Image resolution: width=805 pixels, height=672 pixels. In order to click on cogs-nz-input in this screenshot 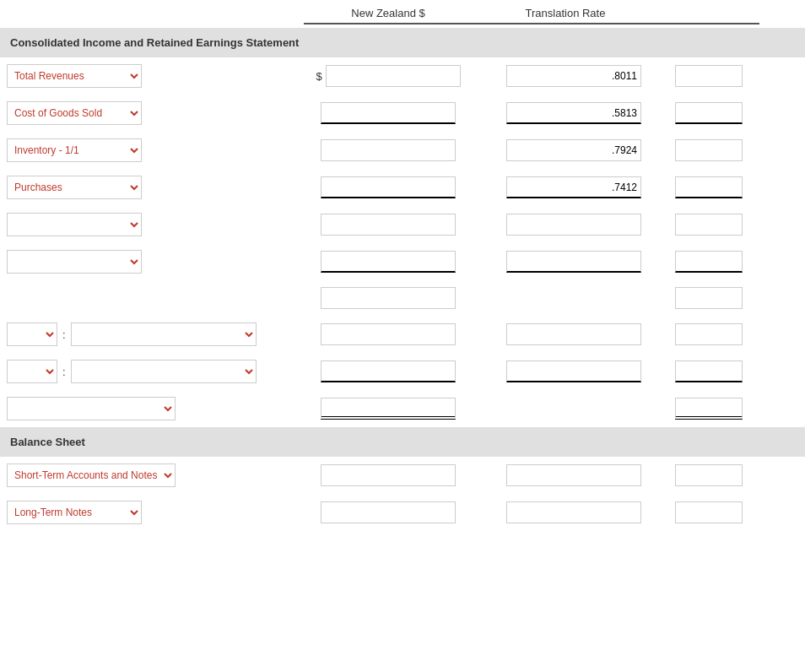, I will do `click(388, 113)`.